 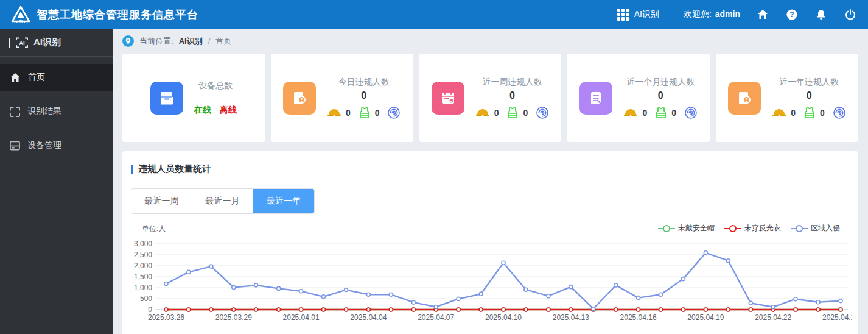 What do you see at coordinates (228, 110) in the screenshot?
I see `offline-label: 离线` at bounding box center [228, 110].